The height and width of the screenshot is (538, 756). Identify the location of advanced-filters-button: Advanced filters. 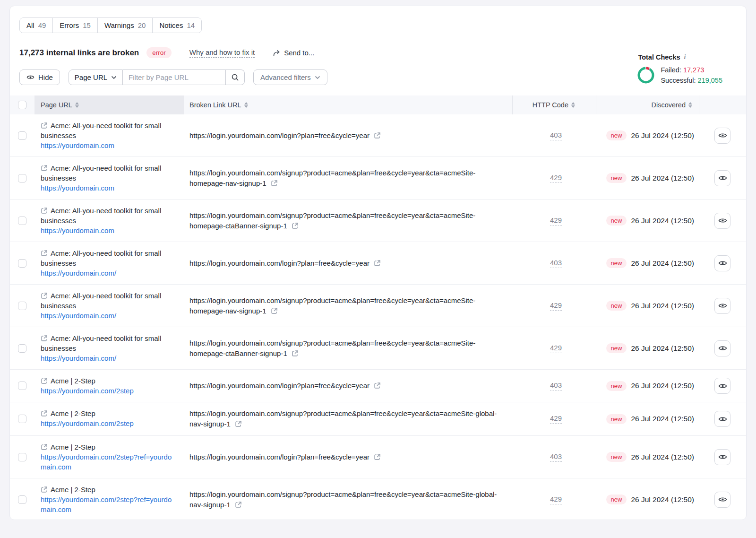
(290, 78).